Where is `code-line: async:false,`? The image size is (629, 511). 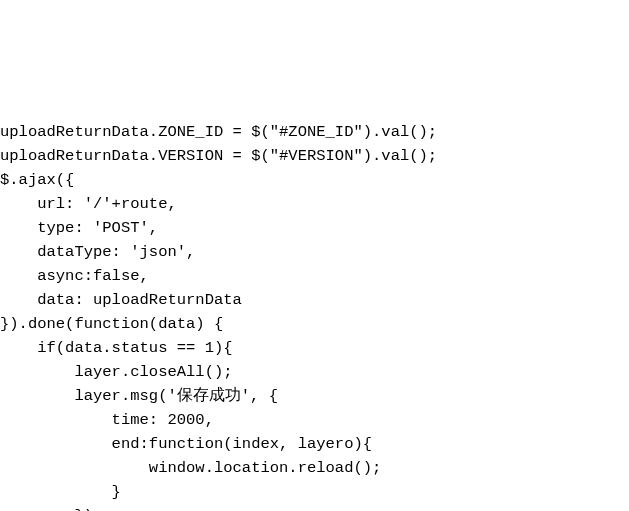 code-line: async:false, is located at coordinates (74, 276).